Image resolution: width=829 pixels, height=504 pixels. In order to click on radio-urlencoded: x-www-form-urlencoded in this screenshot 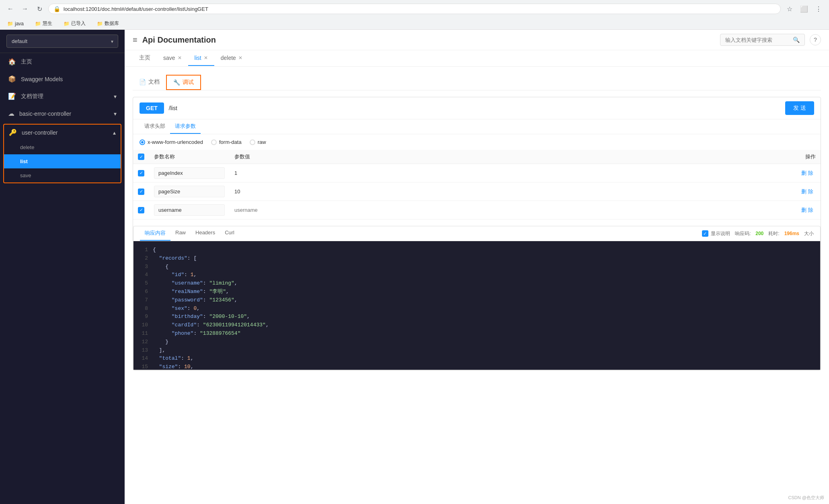, I will do `click(171, 142)`.